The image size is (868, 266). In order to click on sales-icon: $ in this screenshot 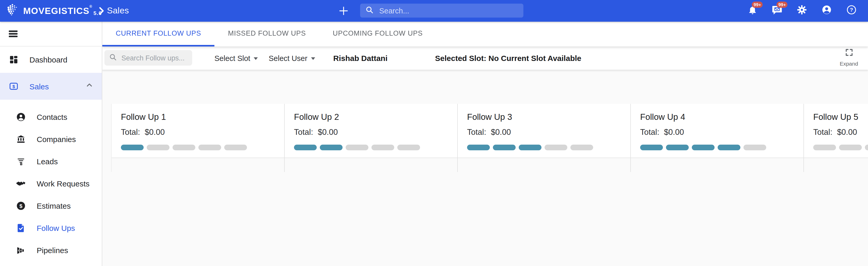, I will do `click(13, 86)`.